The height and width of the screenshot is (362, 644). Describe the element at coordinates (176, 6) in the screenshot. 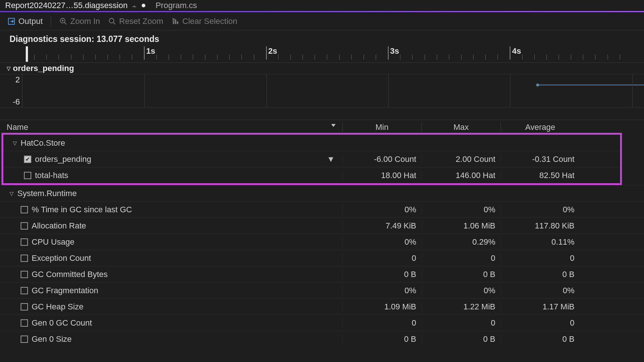

I see `tab-program-cs: Program.cs` at that location.